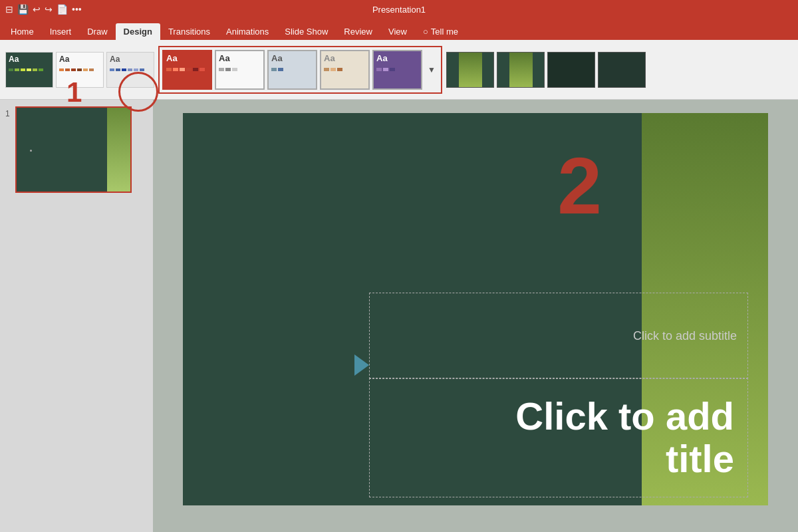  I want to click on title-bar-icons: ⊟ 💾 ↩ ↪ 📄 •••, so click(44, 9).